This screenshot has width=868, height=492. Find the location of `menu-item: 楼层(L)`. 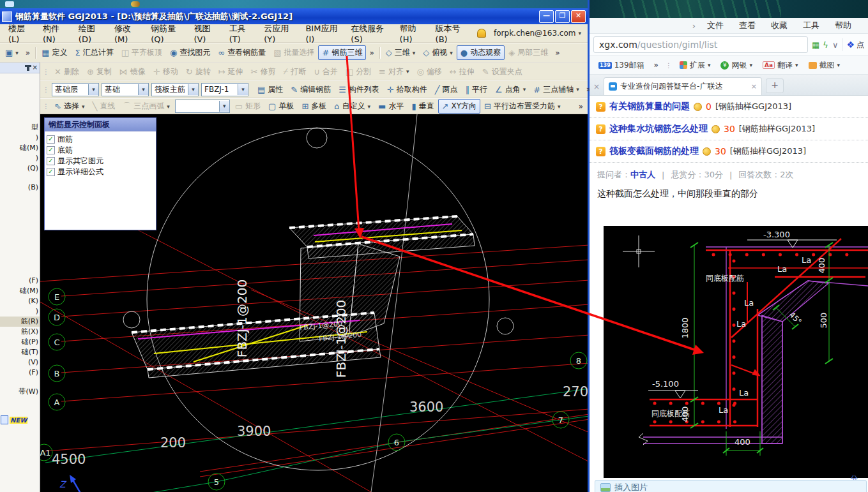

menu-item: 楼层(L) is located at coordinates (20, 33).